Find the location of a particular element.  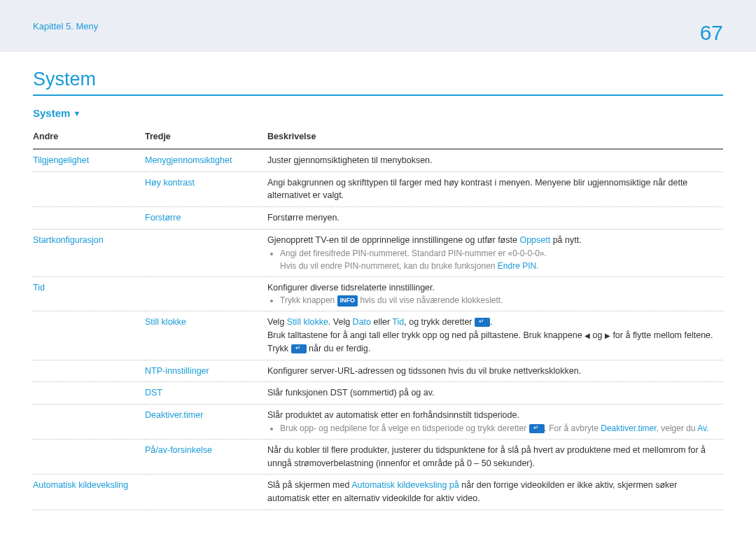

text: Bruk opp- og nedpilene for å velge en ti… is located at coordinates (405, 428).